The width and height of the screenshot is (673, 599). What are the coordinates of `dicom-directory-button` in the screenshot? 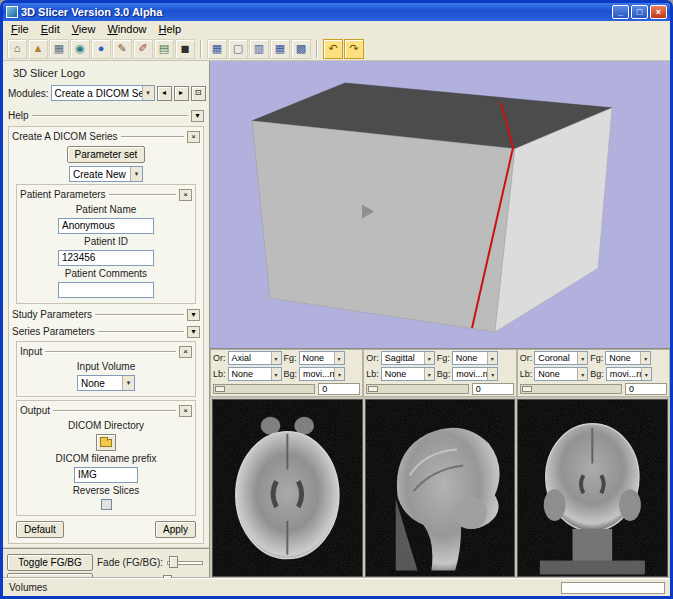 It's located at (106, 442).